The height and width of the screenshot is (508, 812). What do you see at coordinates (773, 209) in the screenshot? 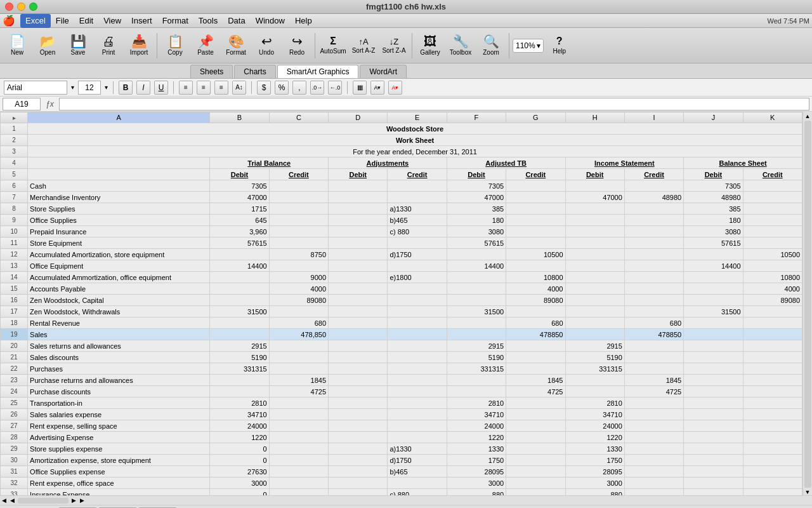
I see `cell-r8k` at bounding box center [773, 209].